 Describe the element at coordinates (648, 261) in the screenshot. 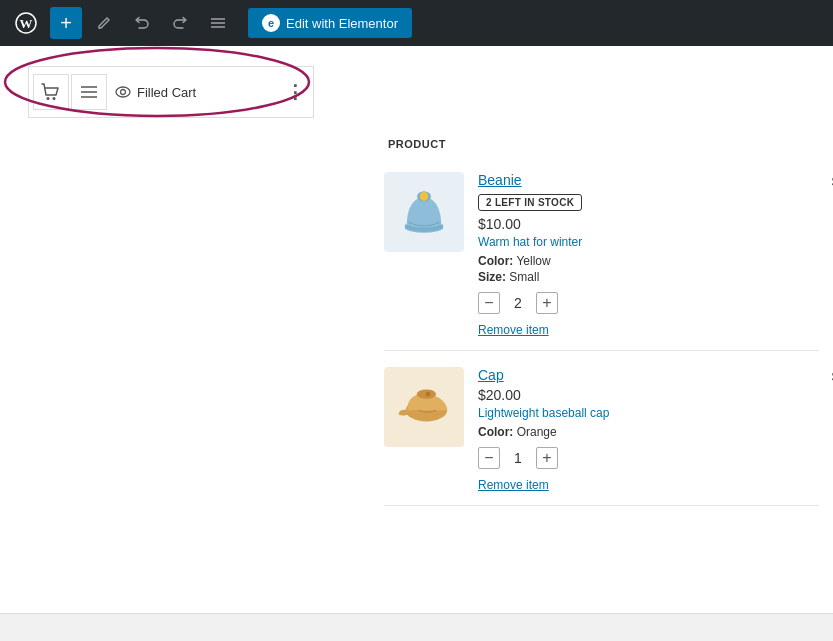

I see `beanie-color: Color: Yellow` at that location.